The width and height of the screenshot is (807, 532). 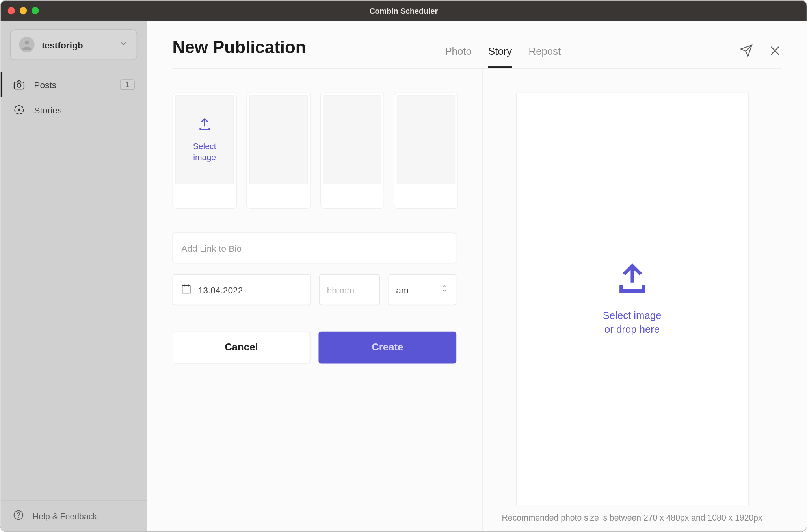 I want to click on publication-tabs: Photo Story Repost, so click(x=503, y=57).